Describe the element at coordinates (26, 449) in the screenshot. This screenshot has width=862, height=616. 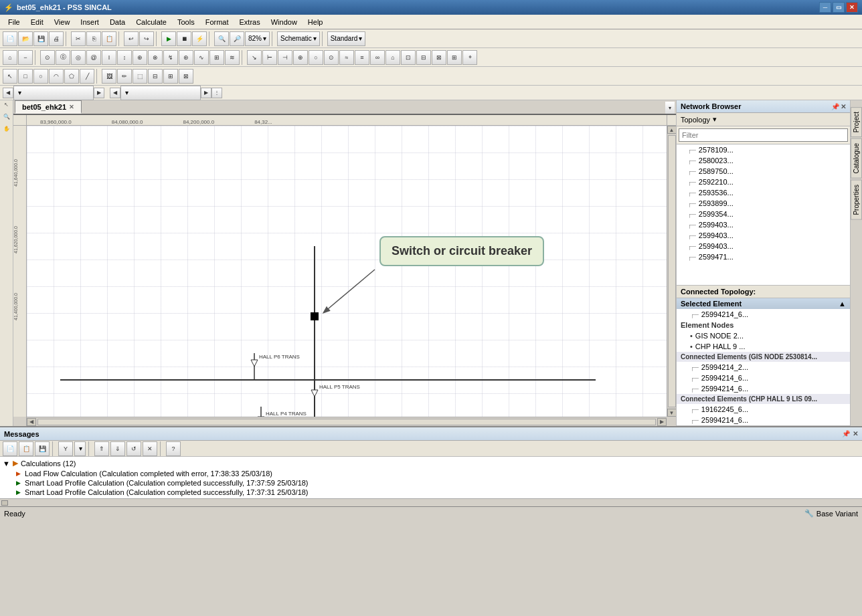
I see `msg-tb-2: 📋` at that location.